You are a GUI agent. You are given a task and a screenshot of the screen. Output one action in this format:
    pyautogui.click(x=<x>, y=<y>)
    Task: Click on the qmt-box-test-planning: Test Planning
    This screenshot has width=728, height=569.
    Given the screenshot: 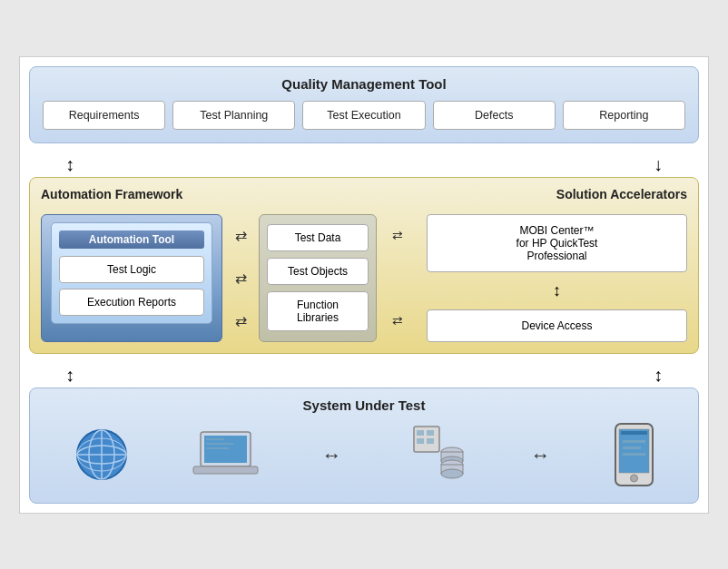 What is the action you would take?
    pyautogui.click(x=234, y=115)
    